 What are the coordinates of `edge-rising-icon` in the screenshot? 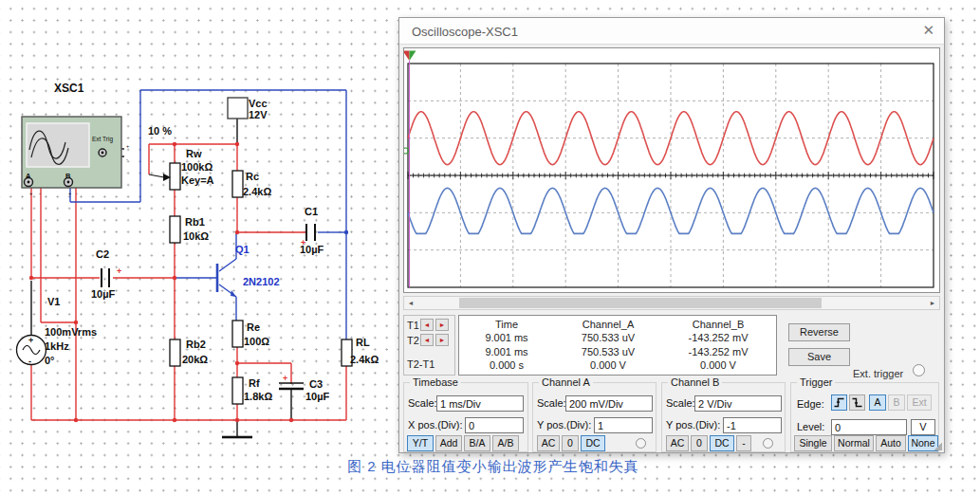 It's located at (839, 402).